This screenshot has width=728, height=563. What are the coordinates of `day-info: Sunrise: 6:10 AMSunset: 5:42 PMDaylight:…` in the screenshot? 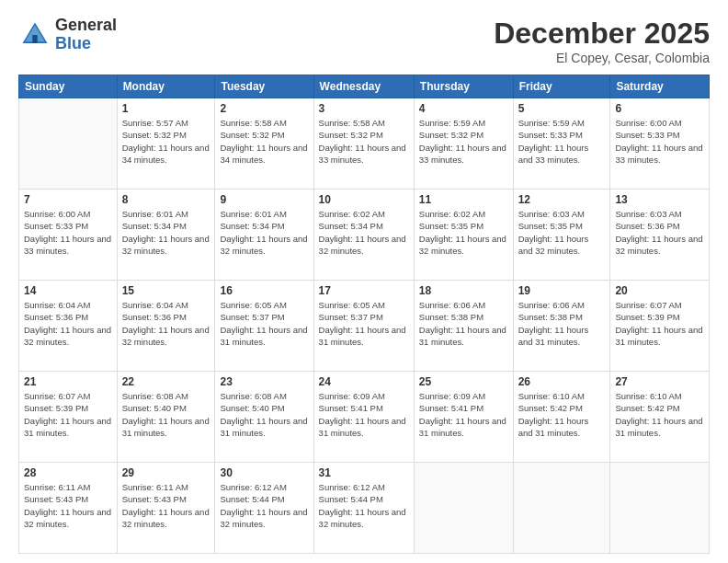 It's located at (660, 414).